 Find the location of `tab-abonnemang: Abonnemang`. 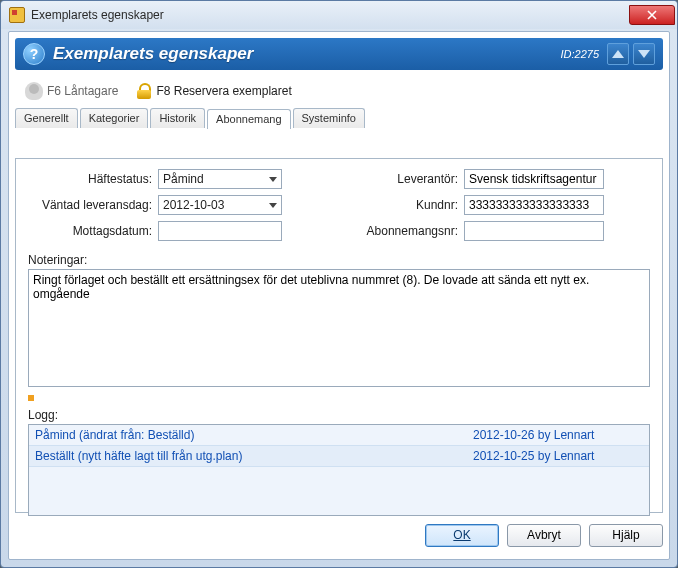

tab-abonnemang: Abonnemang is located at coordinates (248, 119).